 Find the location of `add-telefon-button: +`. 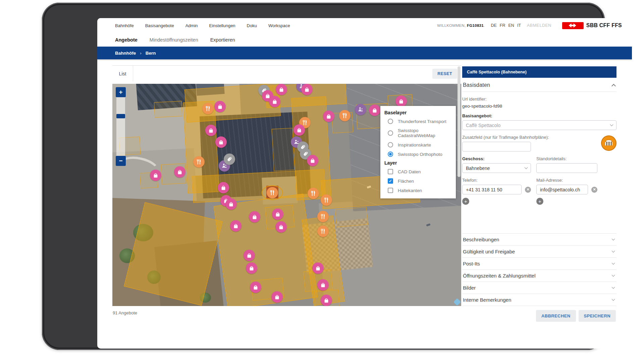

add-telefon-button: + is located at coordinates (466, 201).